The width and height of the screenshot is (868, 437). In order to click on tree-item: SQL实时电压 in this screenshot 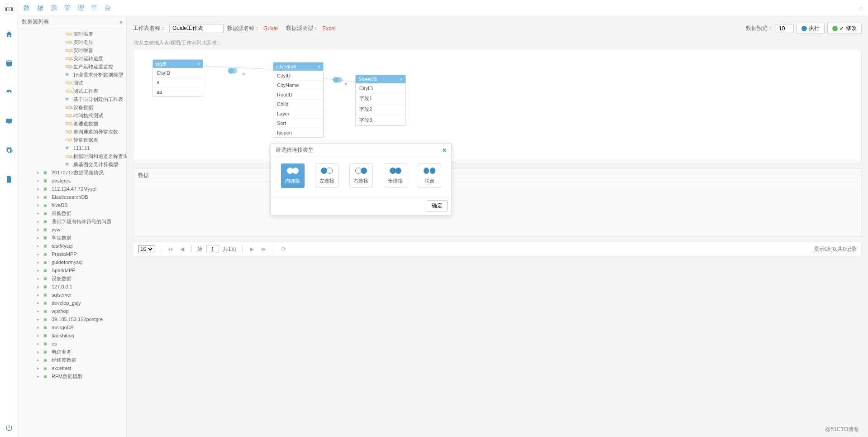, I will do `click(72, 42)`.